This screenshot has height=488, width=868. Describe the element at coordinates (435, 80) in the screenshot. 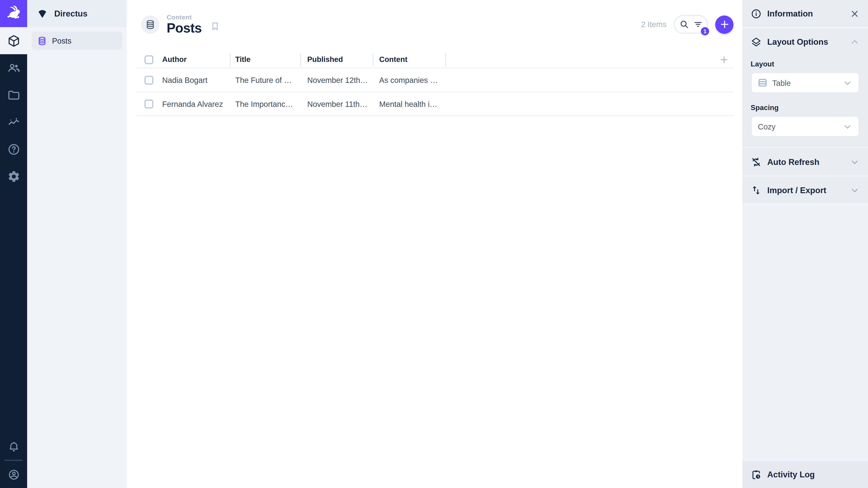

I see `table-row: Nadia Bogart The Future of Re... Novembe…` at that location.